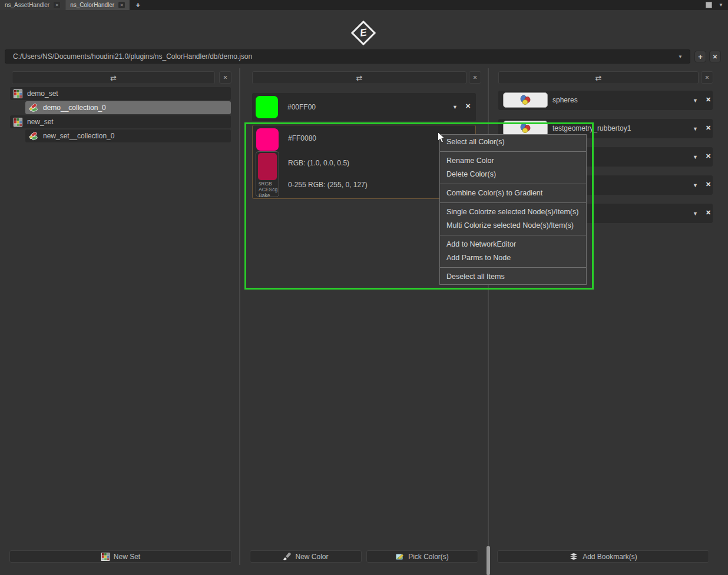  What do you see at coordinates (721, 5) in the screenshot?
I see `pane-menu-caret-icon: ▼` at bounding box center [721, 5].